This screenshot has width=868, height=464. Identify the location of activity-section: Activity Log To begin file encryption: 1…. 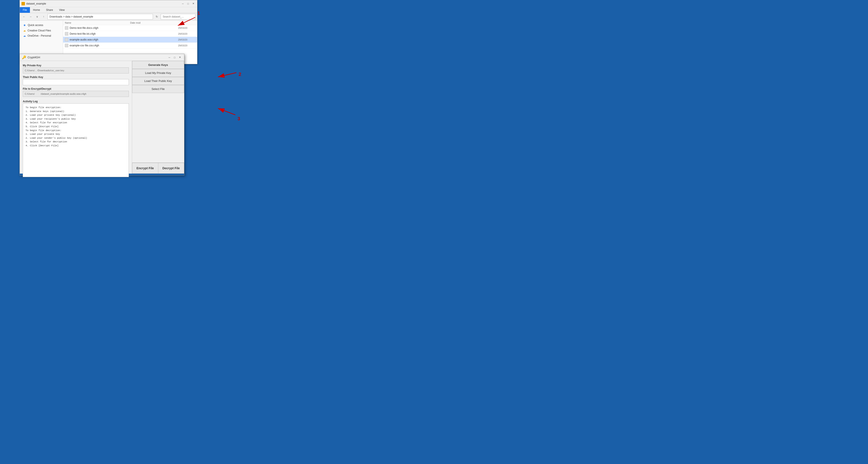
(76, 139).